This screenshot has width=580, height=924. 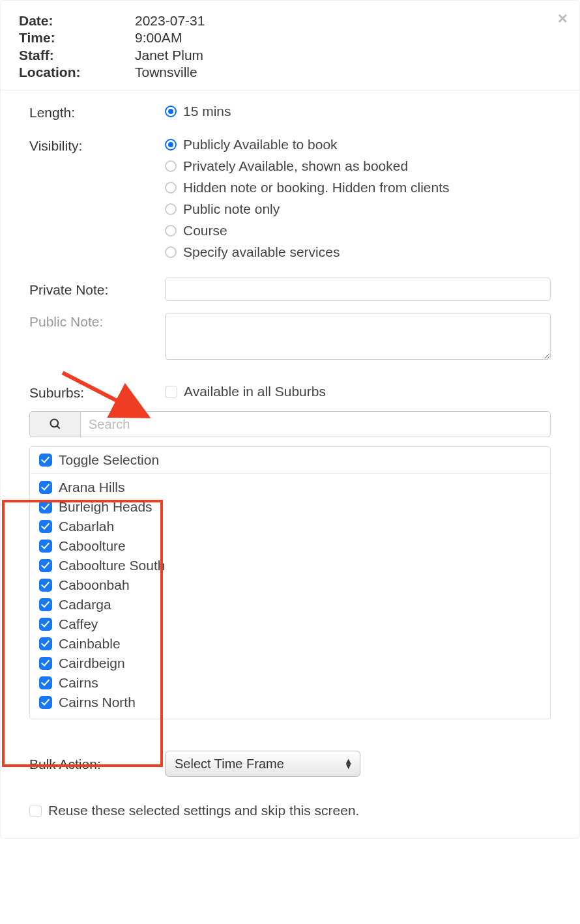 What do you see at coordinates (92, 487) in the screenshot?
I see `suburb-name: Arana Hills` at bounding box center [92, 487].